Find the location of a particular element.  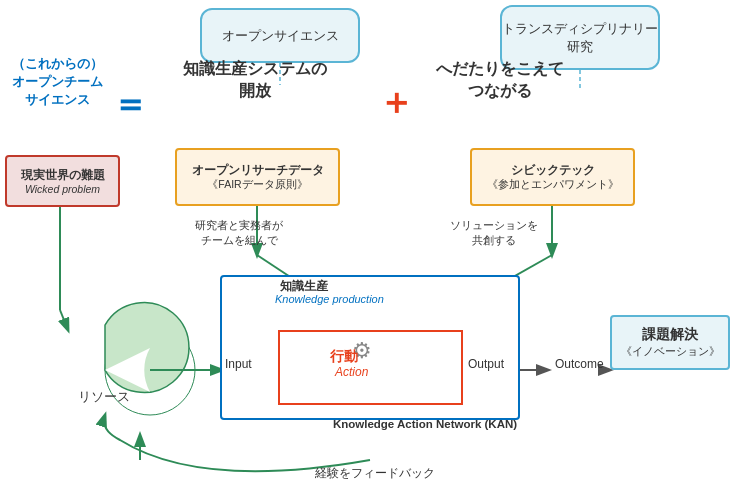

solution-text: ソリューションを 共創する is located at coordinates (494, 234).